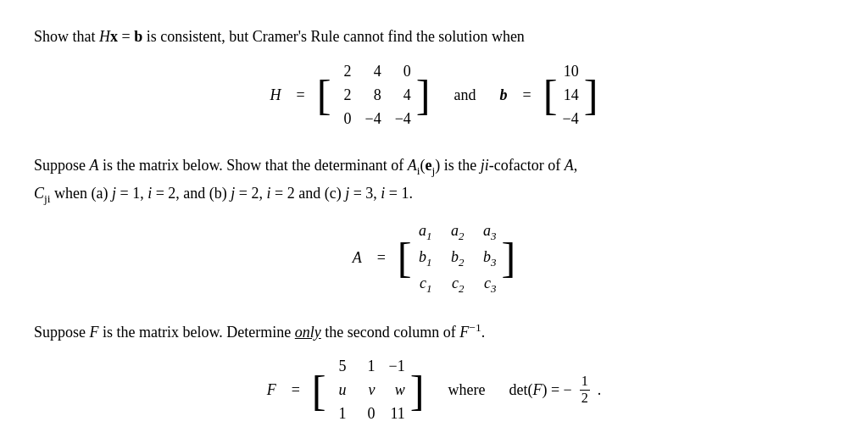 Image resolution: width=868 pixels, height=427 pixels. What do you see at coordinates (373, 95) in the screenshot?
I see `H-grid: 2 4 0 2 8 4 0 −4 −4` at bounding box center [373, 95].